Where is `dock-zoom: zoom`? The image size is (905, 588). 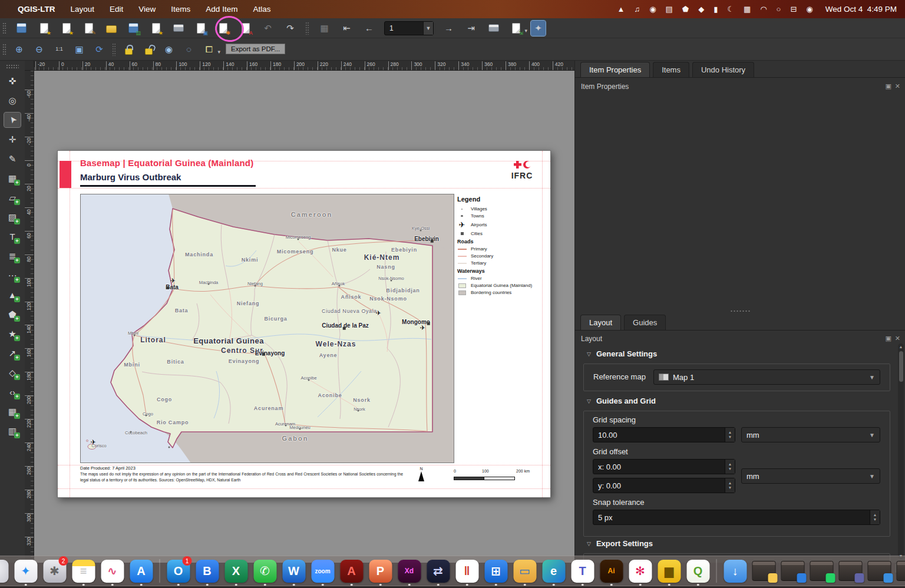
dock-zoom: zoom is located at coordinates (323, 571).